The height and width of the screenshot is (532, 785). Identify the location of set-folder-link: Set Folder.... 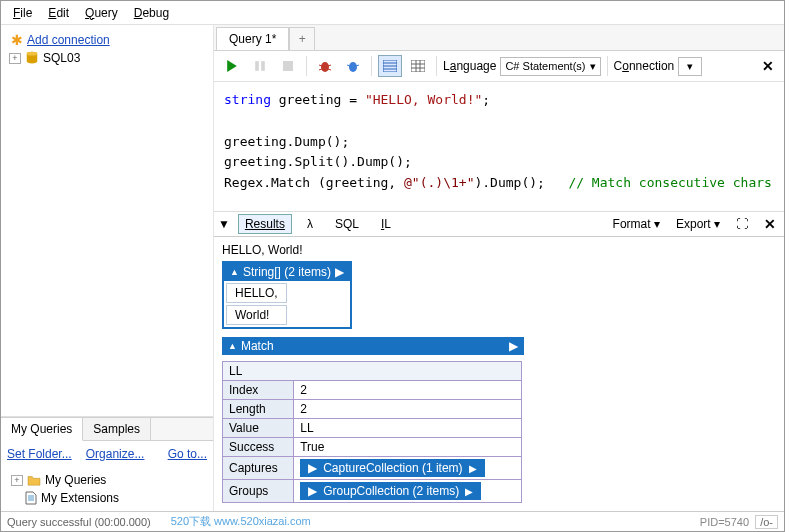
(40, 454).